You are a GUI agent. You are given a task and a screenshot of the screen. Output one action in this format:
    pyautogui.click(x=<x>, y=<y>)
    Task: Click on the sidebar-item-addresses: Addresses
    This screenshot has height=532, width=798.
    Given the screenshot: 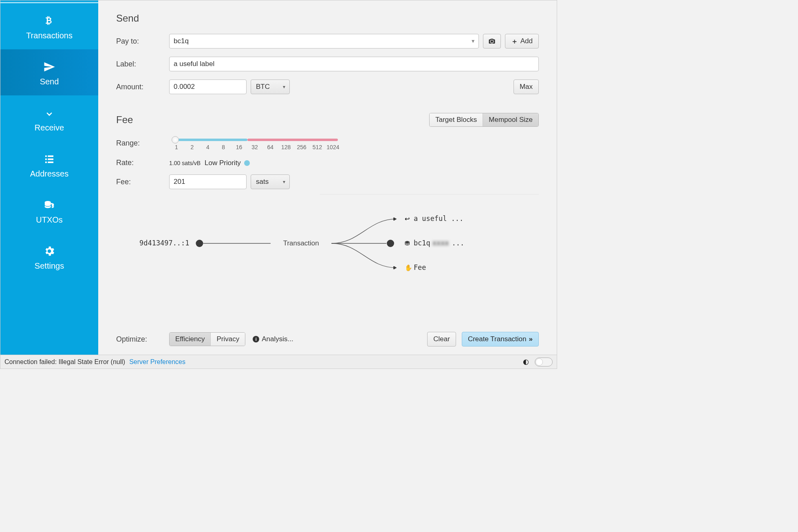 What is the action you would take?
    pyautogui.click(x=49, y=165)
    